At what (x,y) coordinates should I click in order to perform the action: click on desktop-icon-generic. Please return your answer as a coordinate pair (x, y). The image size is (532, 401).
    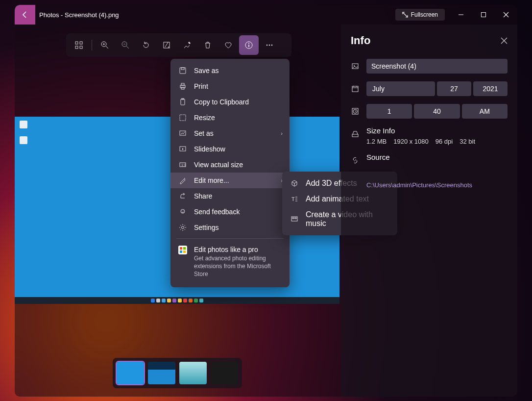
    Looking at the image, I should click on (24, 140).